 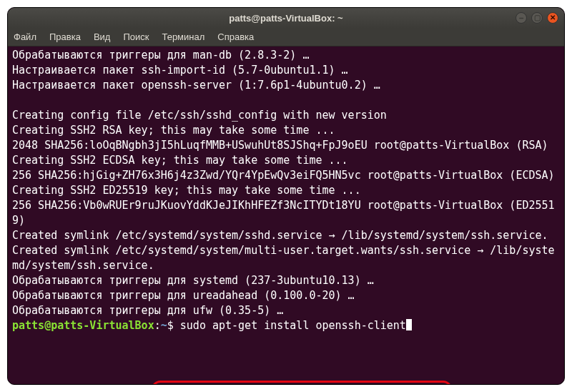 I want to click on prompt-user-host: patts@patts-VirtualBox, so click(x=83, y=325).